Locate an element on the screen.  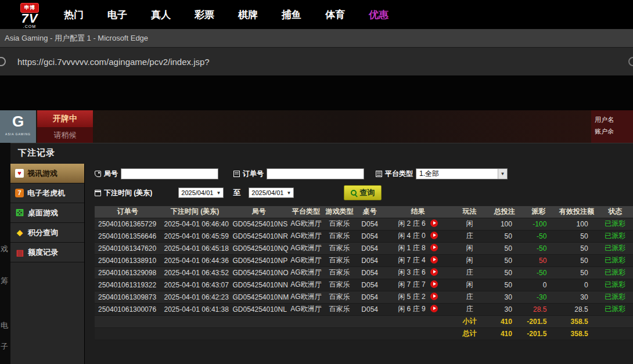
cell-bet_time: 2025-04-01 06:44:36 is located at coordinates (195, 260).